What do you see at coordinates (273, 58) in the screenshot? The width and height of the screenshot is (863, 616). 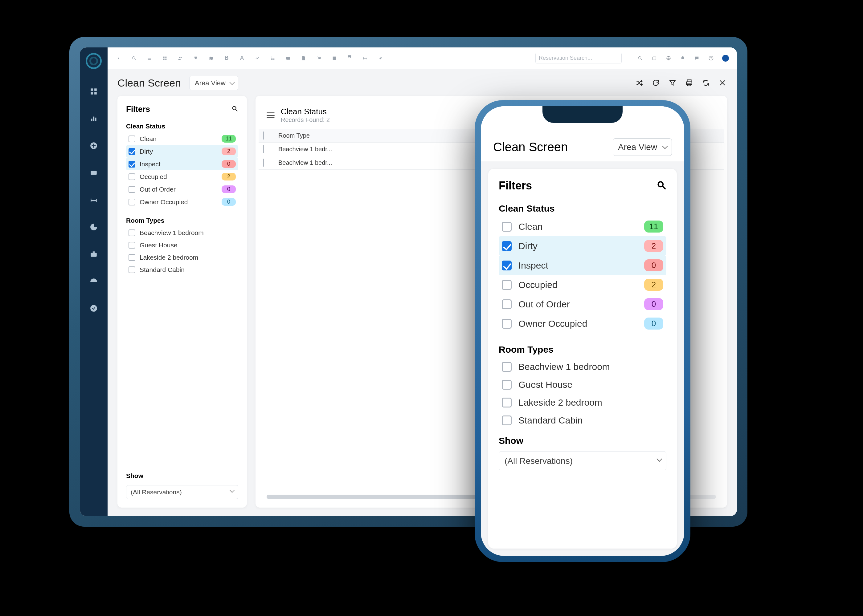 I see `top-bullets-icon` at bounding box center [273, 58].